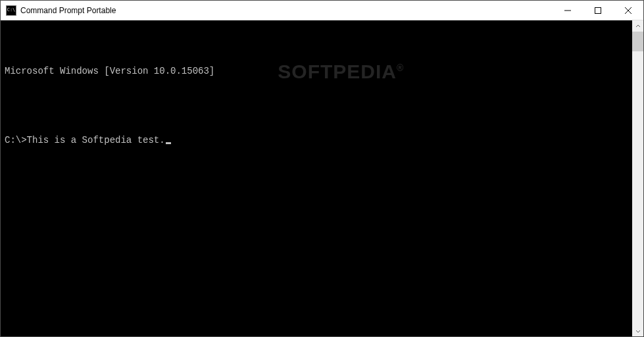 The height and width of the screenshot is (337, 644). I want to click on terminal-cursor, so click(168, 143).